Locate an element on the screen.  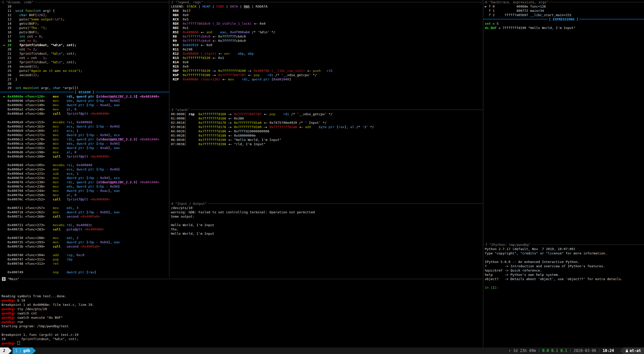
tmux-status-bar: 2 1⟩gdb ↑ 1d 23h 49m ⟨ 0.0 0.1 0.1 ⟨ 202… is located at coordinates (322, 351).